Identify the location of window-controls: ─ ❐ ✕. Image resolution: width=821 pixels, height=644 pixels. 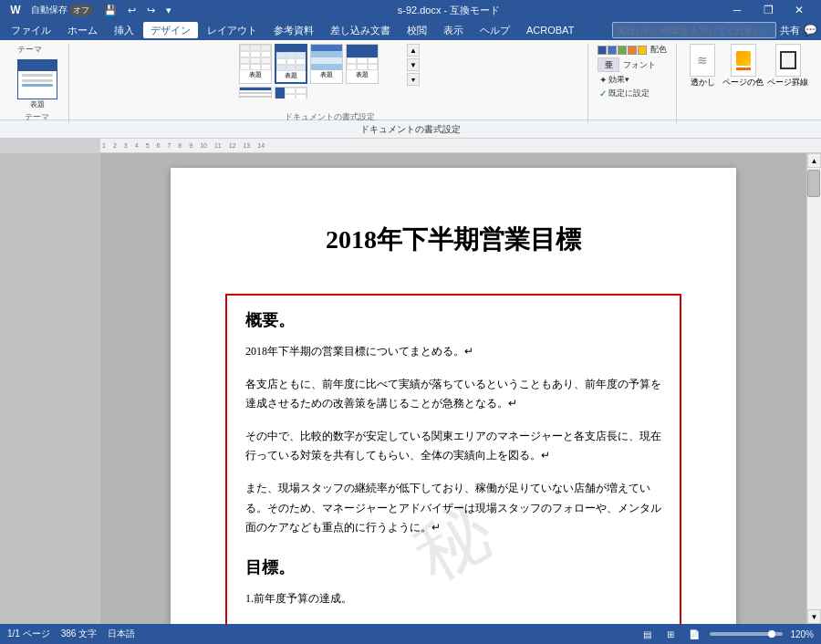
(768, 10).